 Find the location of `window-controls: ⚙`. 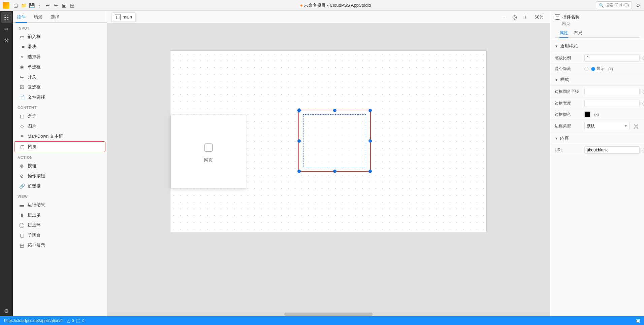

window-controls: ⚙ is located at coordinates (638, 5).